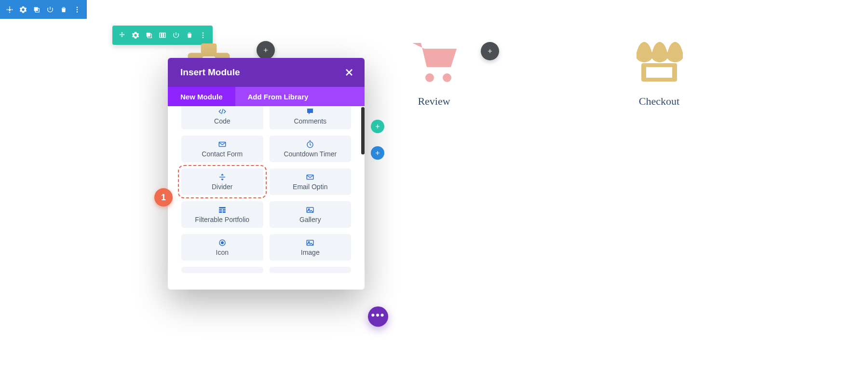 Image resolution: width=868 pixels, height=388 pixels. What do you see at coordinates (222, 187) in the screenshot?
I see `module-label: Divider` at bounding box center [222, 187].